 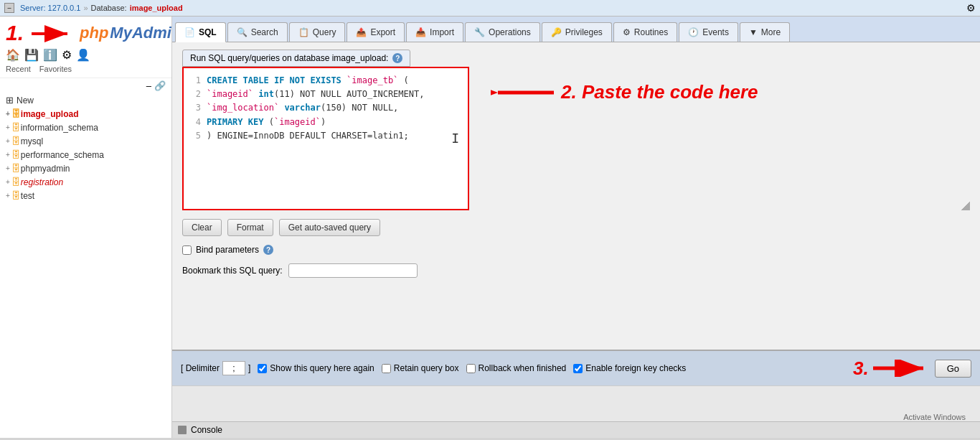 What do you see at coordinates (86, 155) in the screenshot?
I see `sidebar-item-performance_schema: + 🗄 performance_schema` at bounding box center [86, 155].